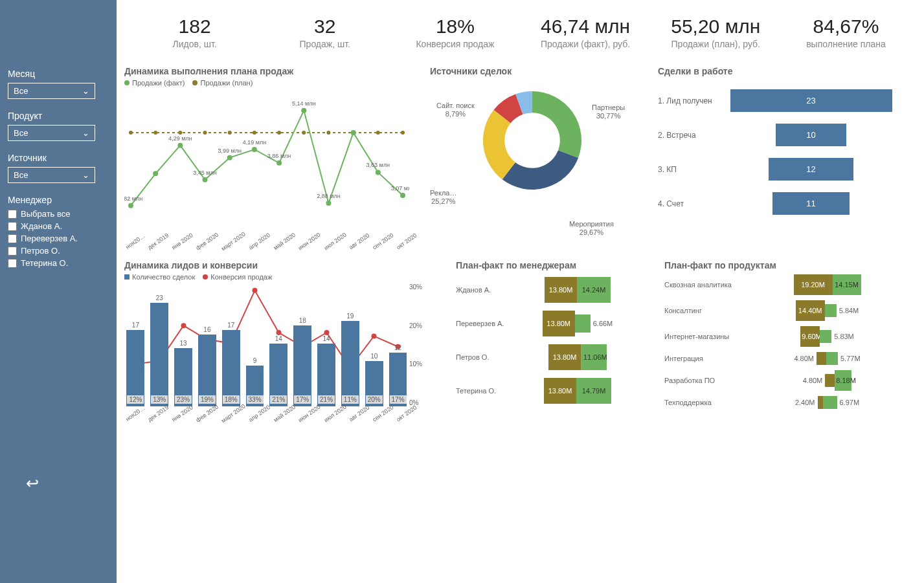 This screenshot has width=924, height=583. What do you see at coordinates (58, 291) in the screenshot?
I see `sidebar: Месяц Все ⌄ Продукт Все ⌄ Источник Все ⌄…` at bounding box center [58, 291].